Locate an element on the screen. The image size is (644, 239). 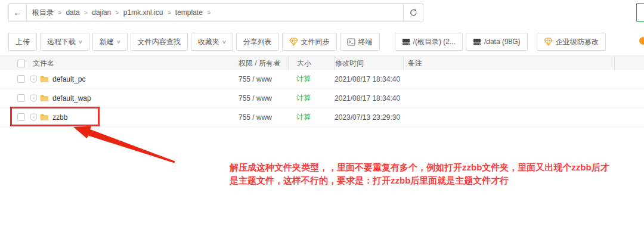
partial-search-button is located at coordinates (640, 13).